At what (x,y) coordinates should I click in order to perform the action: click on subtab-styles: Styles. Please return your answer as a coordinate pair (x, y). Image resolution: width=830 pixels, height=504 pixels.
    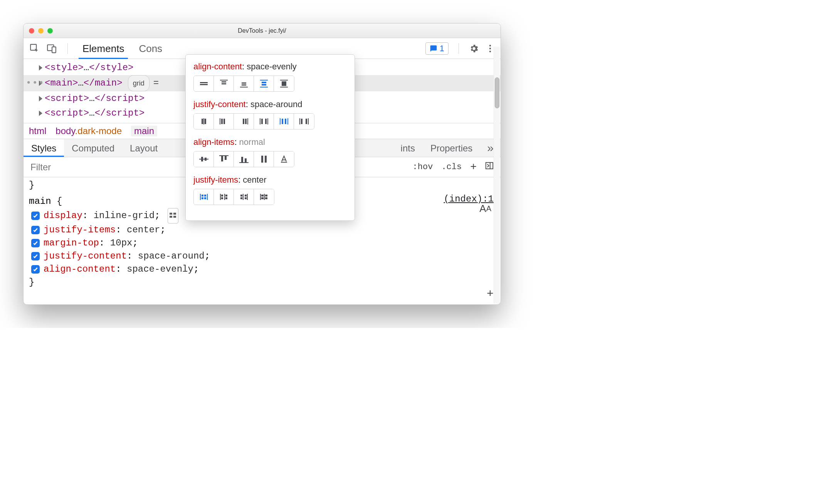
    Looking at the image, I should click on (44, 148).